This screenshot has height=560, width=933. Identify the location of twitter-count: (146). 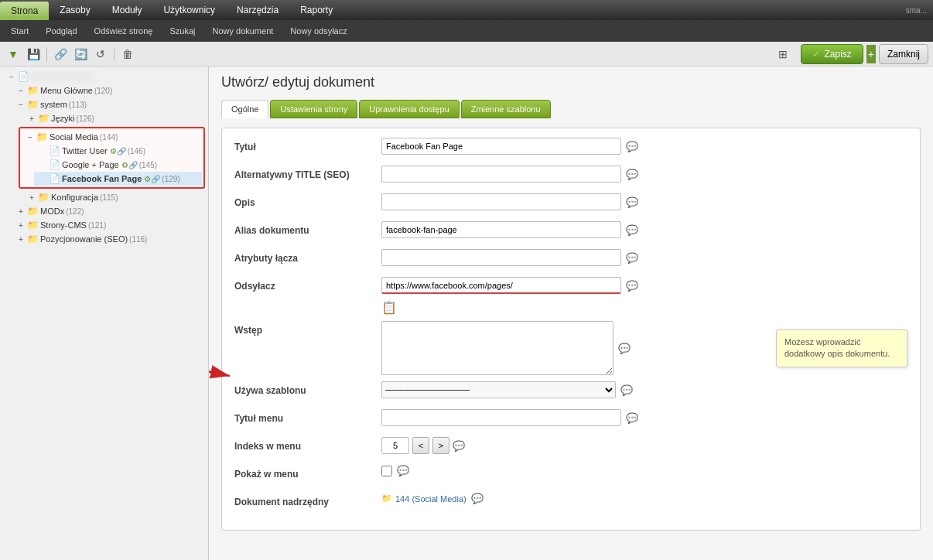
(136, 152).